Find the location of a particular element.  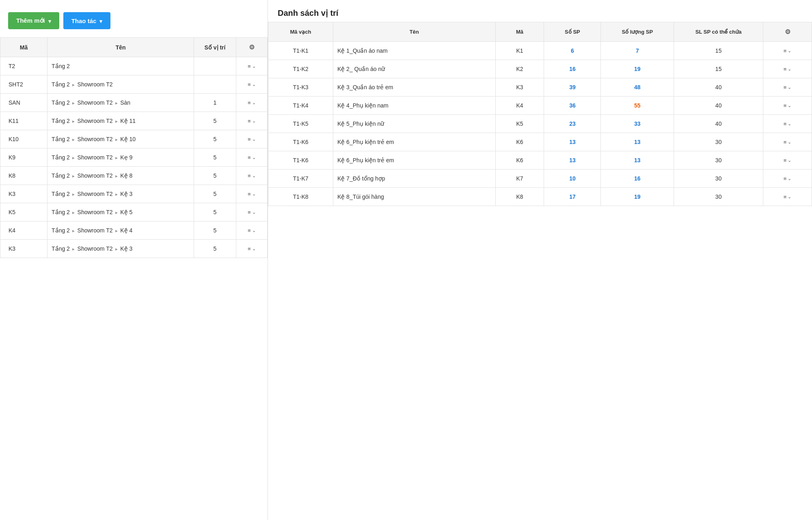

left-row-ma: K10 is located at coordinates (24, 140).